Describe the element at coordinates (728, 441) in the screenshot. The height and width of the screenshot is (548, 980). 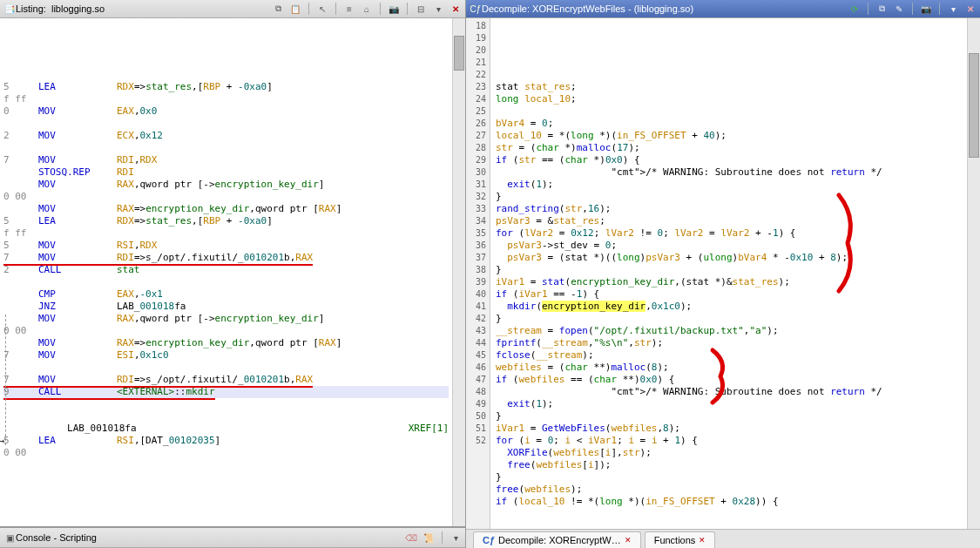
I see `code-line: for (i = 0; i < iVar1; i = i + 1) {` at that location.